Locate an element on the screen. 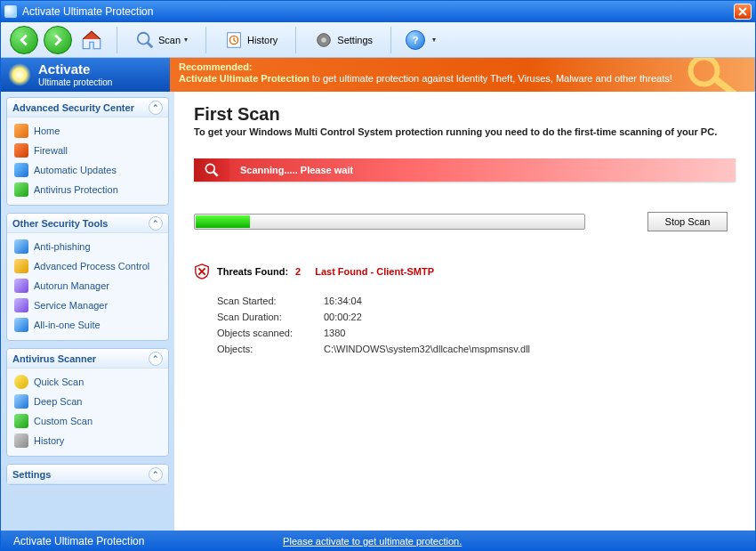  panel-title: Antivirus Scanner is located at coordinates (54, 359).